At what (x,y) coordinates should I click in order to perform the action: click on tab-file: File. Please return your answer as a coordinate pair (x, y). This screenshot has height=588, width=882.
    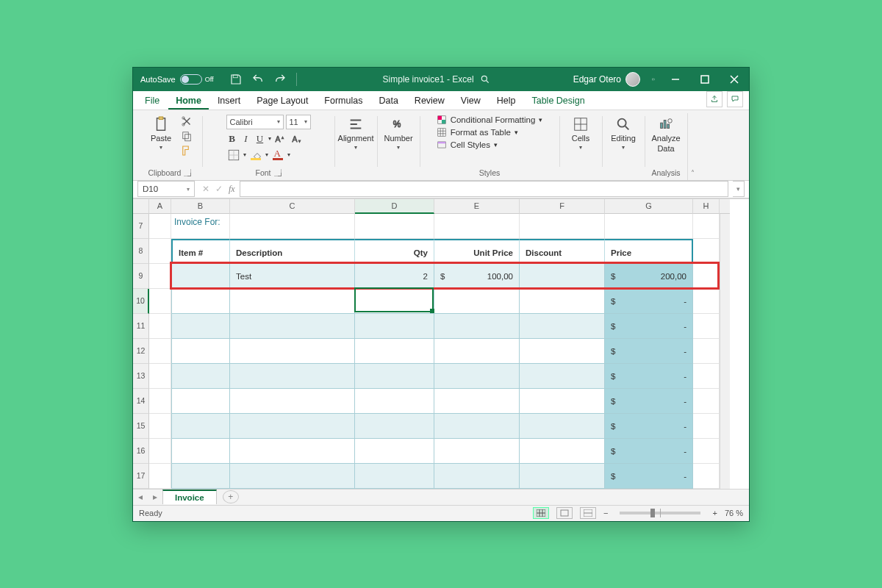
    Looking at the image, I should click on (152, 101).